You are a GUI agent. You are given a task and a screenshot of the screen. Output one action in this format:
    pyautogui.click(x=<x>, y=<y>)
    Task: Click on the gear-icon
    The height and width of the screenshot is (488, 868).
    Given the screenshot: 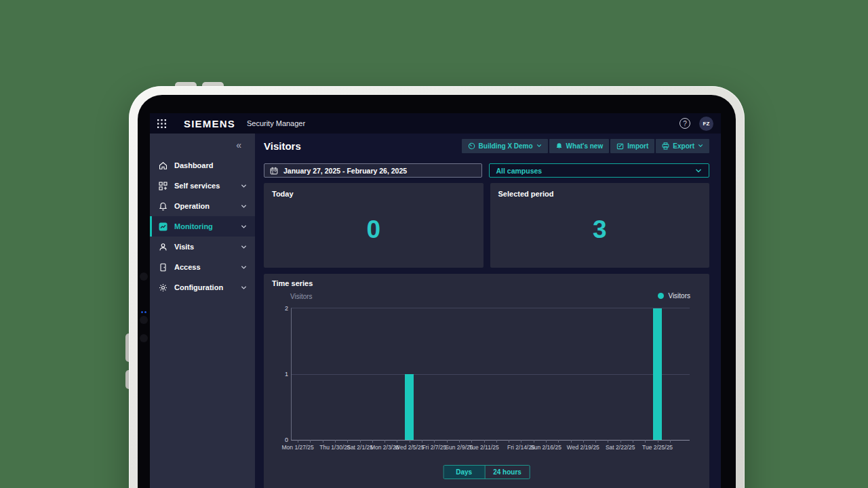 What is the action you would take?
    pyautogui.click(x=163, y=287)
    